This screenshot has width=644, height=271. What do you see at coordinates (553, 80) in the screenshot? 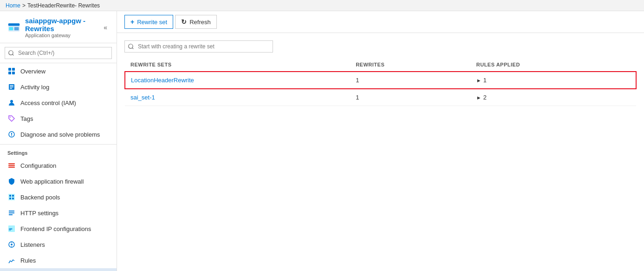
I see `rules-applied-count: ►1` at bounding box center [553, 80].